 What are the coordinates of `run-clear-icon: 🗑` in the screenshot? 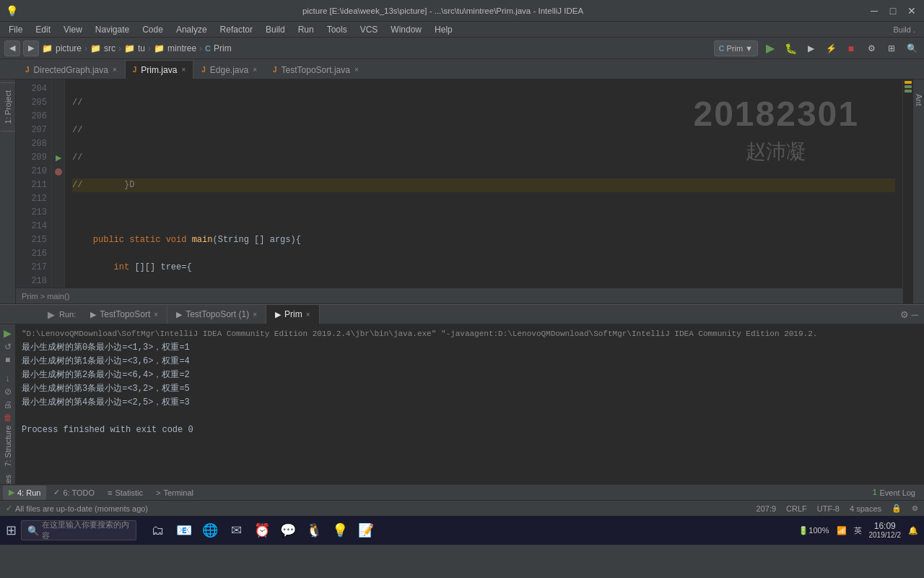 It's located at (8, 418).